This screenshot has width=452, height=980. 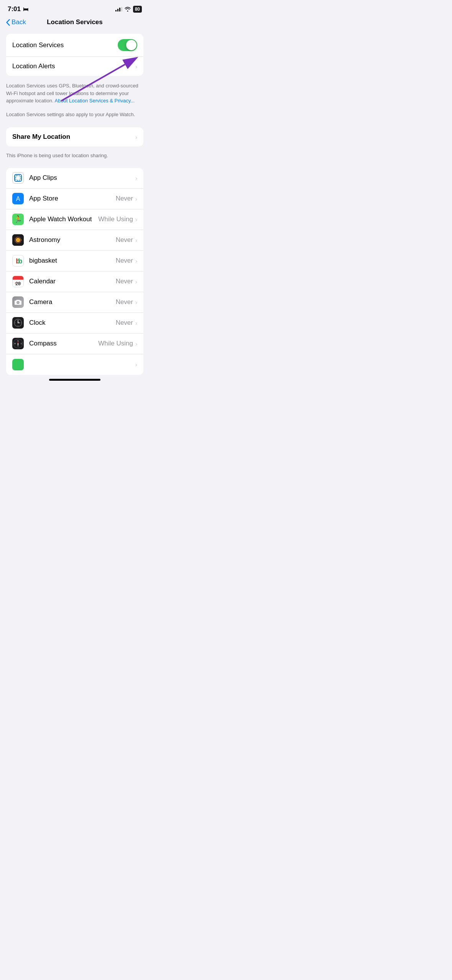 What do you see at coordinates (64, 219) in the screenshot?
I see `workout-name: Apple Watch Workout` at bounding box center [64, 219].